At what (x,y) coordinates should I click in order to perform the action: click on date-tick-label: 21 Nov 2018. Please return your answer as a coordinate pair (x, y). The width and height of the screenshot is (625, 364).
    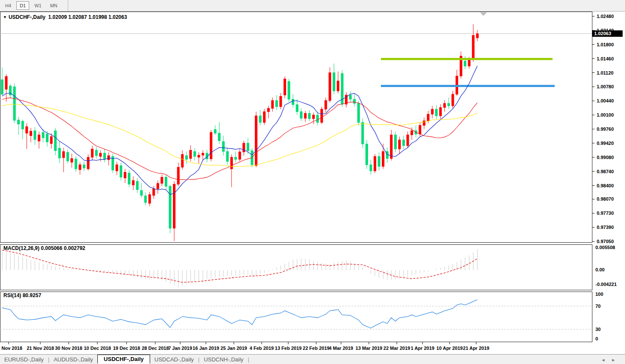
    Looking at the image, I should click on (40, 348).